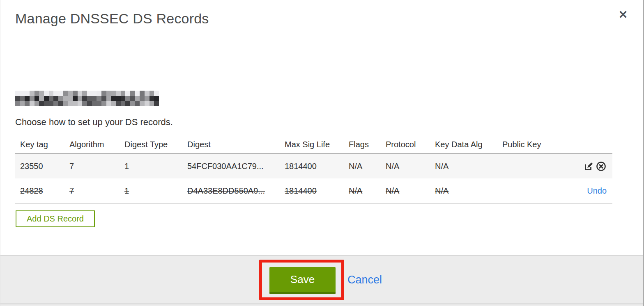 The image size is (644, 306). What do you see at coordinates (236, 167) in the screenshot?
I see `cell-digest: 54FCF030AA1C79...` at bounding box center [236, 167].